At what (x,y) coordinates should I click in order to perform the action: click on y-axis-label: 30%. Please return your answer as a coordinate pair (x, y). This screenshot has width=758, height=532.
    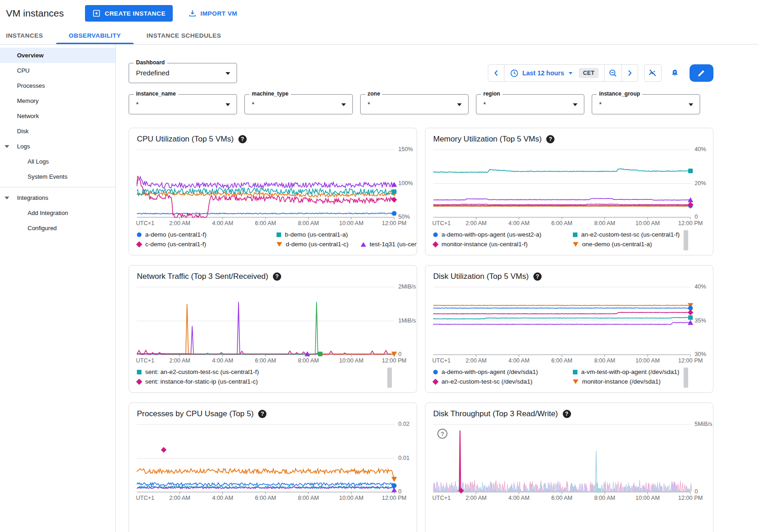
    Looking at the image, I should click on (700, 354).